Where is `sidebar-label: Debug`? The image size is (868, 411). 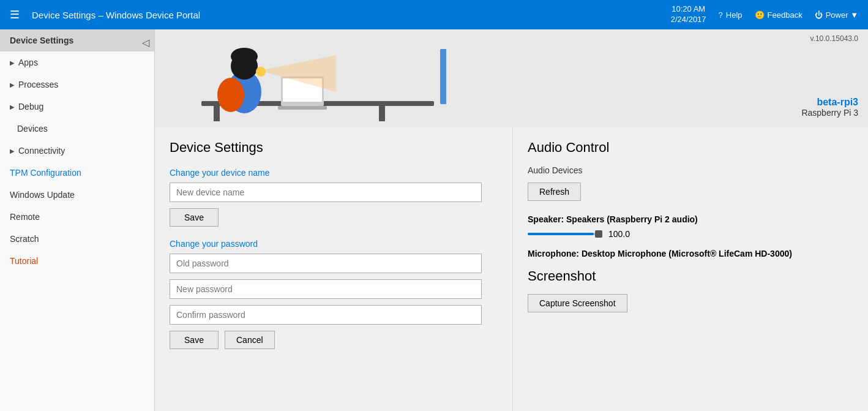 sidebar-label: Debug is located at coordinates (31, 107).